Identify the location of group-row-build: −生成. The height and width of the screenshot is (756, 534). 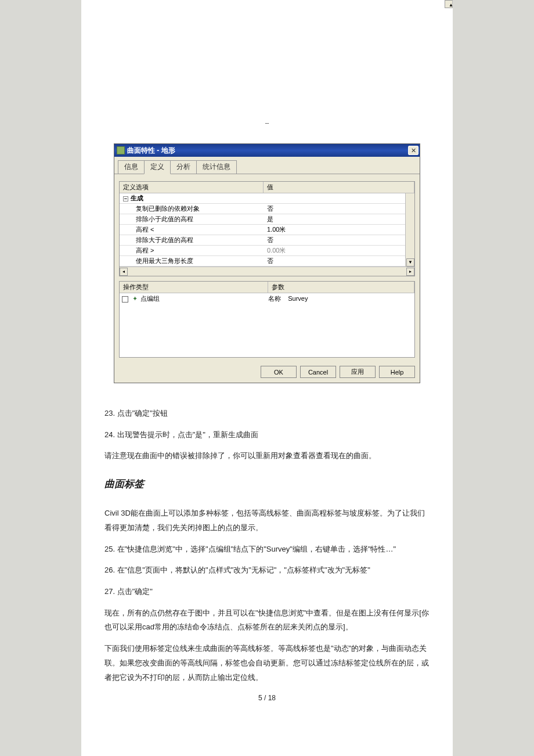
(267, 199).